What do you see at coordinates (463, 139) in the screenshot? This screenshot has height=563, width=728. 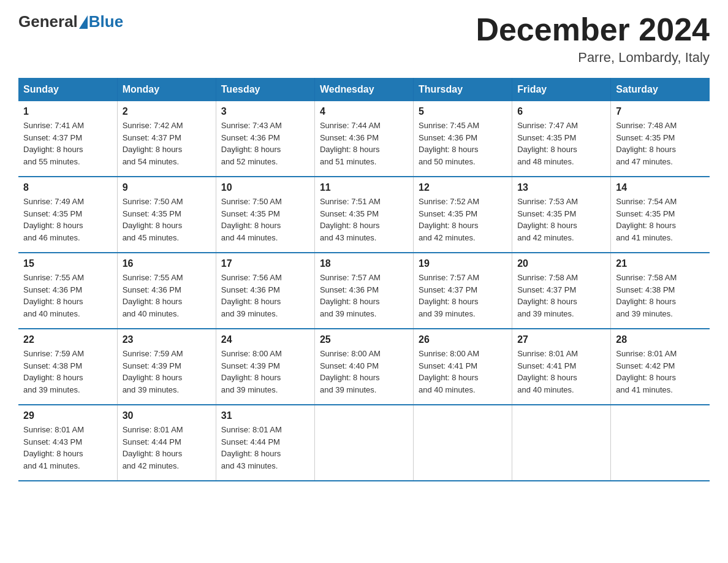 I see `calendar-cell: 5Sunrise: 7:45 AMSunset: 4:36 PMDaylight…` at bounding box center [463, 139].